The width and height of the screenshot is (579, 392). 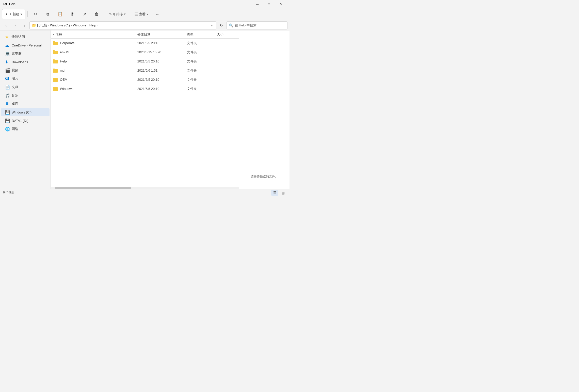 I want to click on breadcrumb-windows-c: Windows (C:), so click(x=60, y=25).